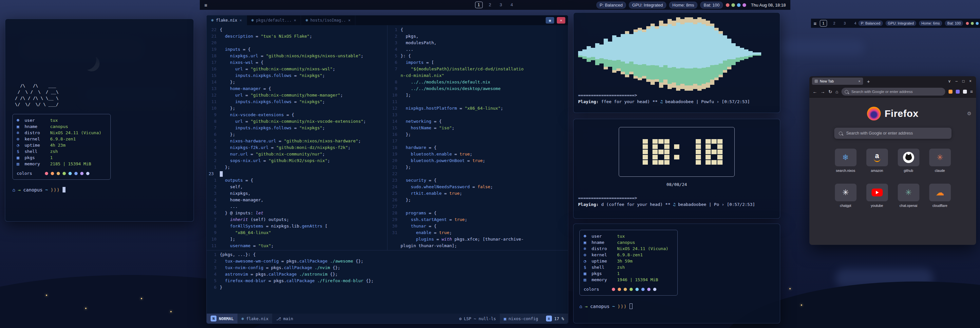 This screenshot has height=328, width=980. I want to click on shortcut-tile-chat-openai: ✳chat.openai, so click(908, 195).